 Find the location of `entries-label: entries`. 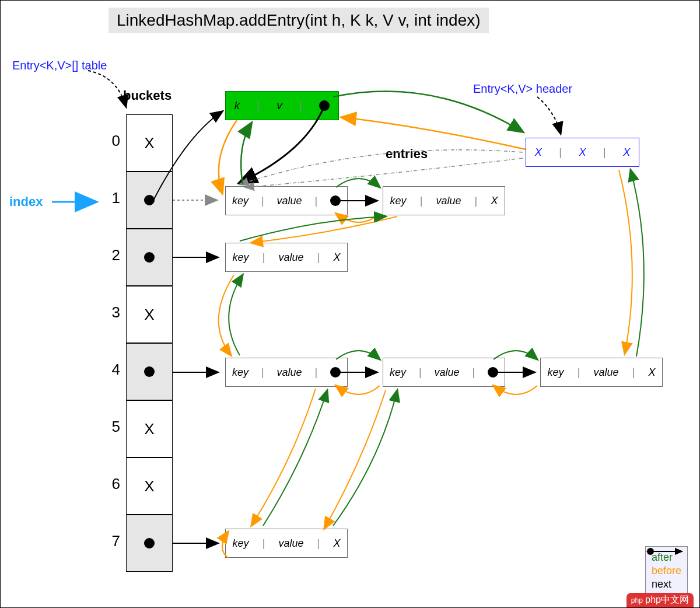

entries-label: entries is located at coordinates (407, 154).